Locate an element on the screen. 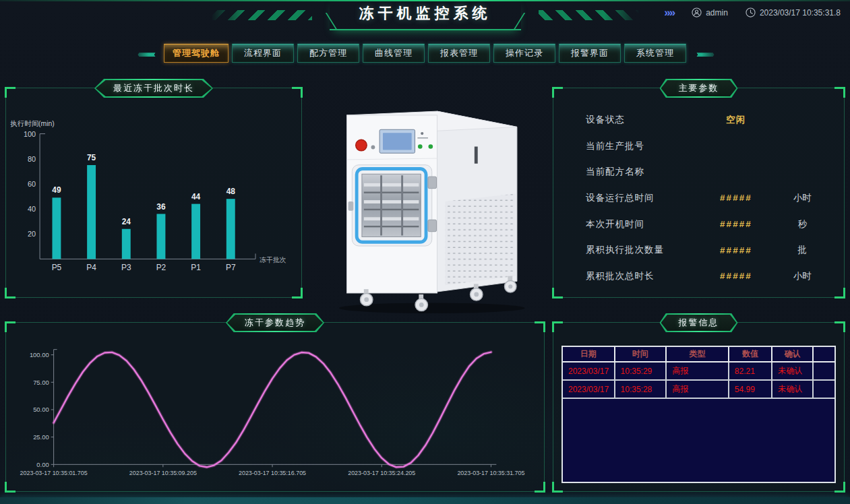  nav-tab-2: 流程界面 is located at coordinates (263, 53).